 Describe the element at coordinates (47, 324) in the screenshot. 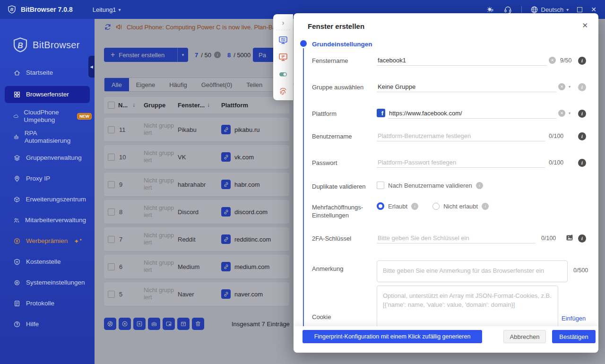

I see `sidebar-item-hilfe: Hilfe` at that location.